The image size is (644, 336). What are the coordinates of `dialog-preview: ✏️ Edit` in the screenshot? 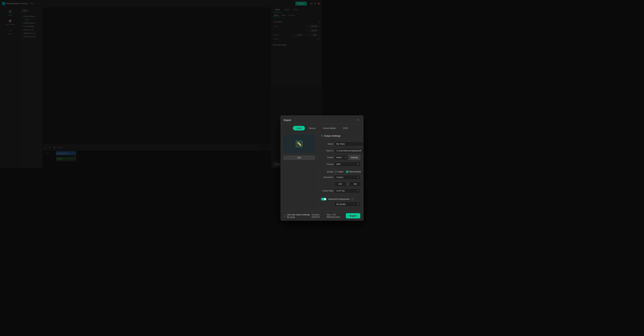 It's located at (300, 150).